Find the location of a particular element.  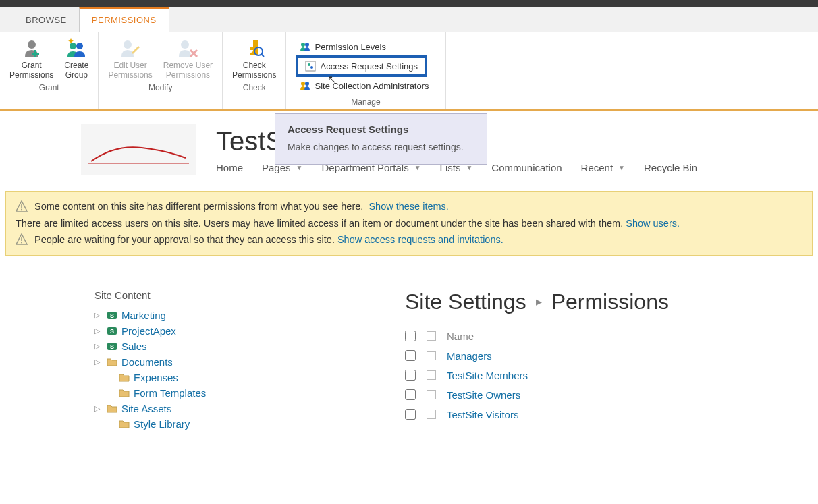

show-items-link: Show these items. is located at coordinates (408, 206).